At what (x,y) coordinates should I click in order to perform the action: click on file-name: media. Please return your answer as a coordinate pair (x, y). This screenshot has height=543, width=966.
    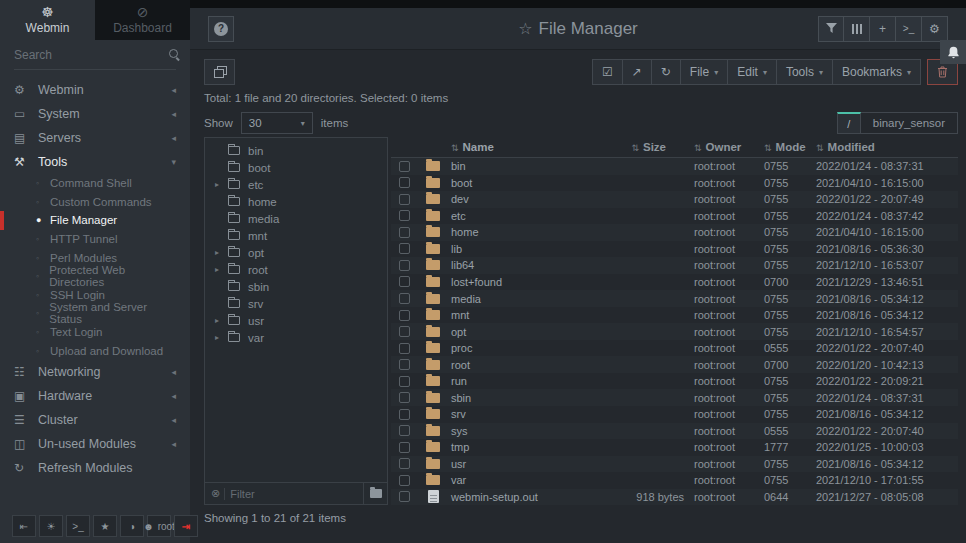
    Looking at the image, I should click on (518, 299).